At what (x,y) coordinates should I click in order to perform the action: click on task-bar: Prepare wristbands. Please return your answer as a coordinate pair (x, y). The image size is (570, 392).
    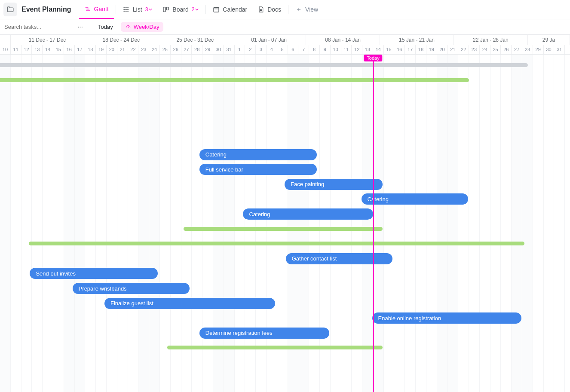
    Looking at the image, I should click on (132, 288).